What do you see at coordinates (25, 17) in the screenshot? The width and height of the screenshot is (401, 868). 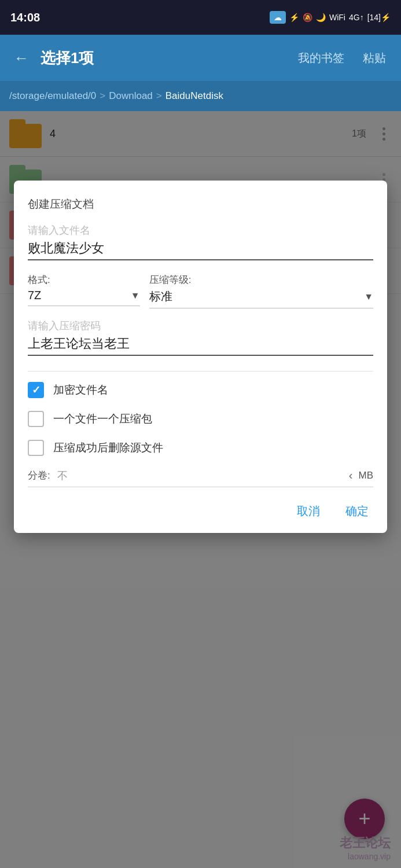 I see `status-time: 14:08` at bounding box center [25, 17].